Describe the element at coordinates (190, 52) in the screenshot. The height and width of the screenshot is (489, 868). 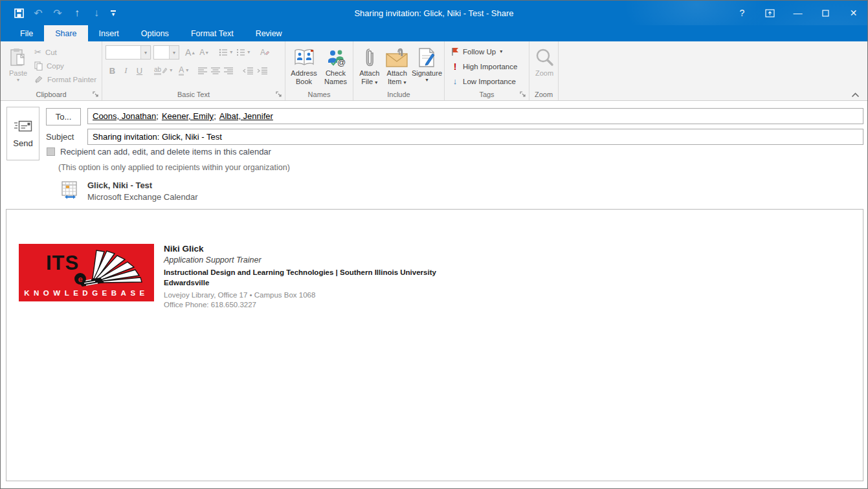
I see `grow-font-button: A▲` at that location.